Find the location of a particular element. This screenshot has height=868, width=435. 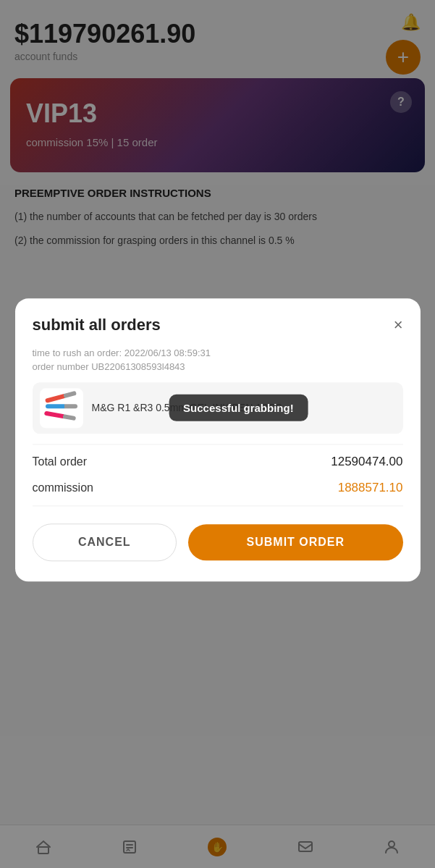

modal-close-button: × is located at coordinates (398, 325).